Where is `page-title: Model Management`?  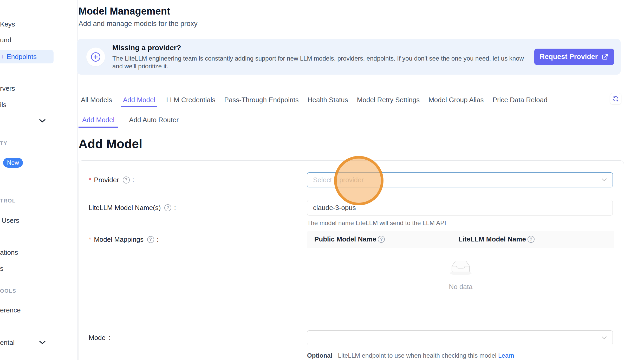 page-title: Model Management is located at coordinates (124, 11).